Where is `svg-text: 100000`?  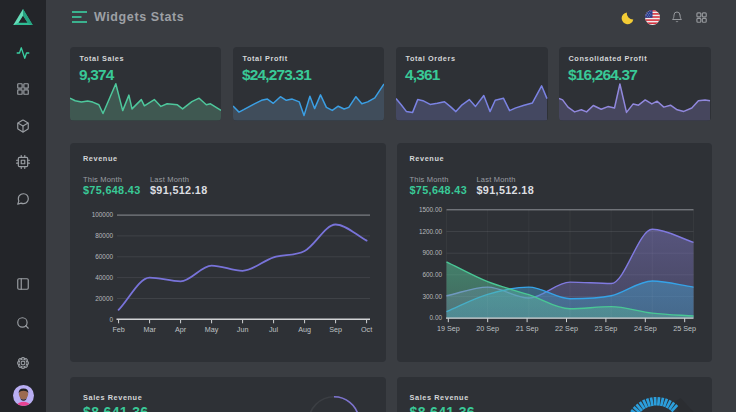
svg-text: 100000 is located at coordinates (103, 214).